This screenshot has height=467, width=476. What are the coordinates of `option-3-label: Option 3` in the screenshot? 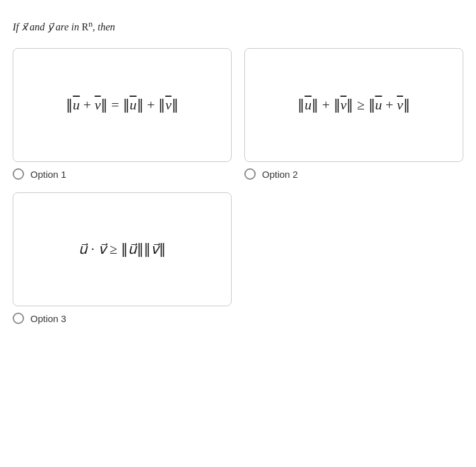 It's located at (48, 319).